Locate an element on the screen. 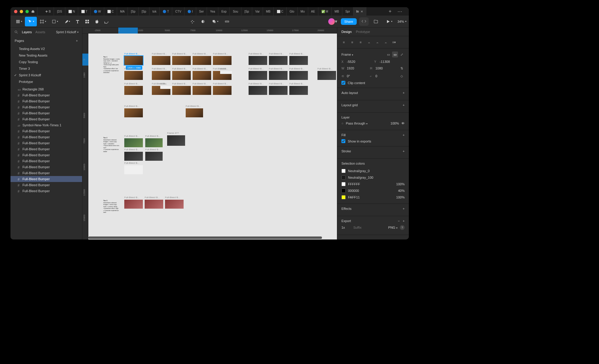 This screenshot has width=599, height=364. file-tab: 🔵 I is located at coordinates (190, 11).